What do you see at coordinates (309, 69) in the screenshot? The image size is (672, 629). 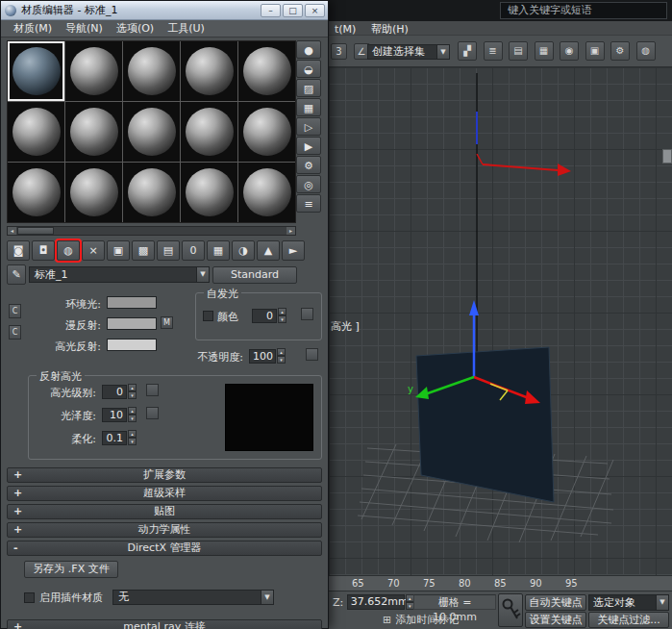 I see `backlight-button: ◒` at bounding box center [309, 69].